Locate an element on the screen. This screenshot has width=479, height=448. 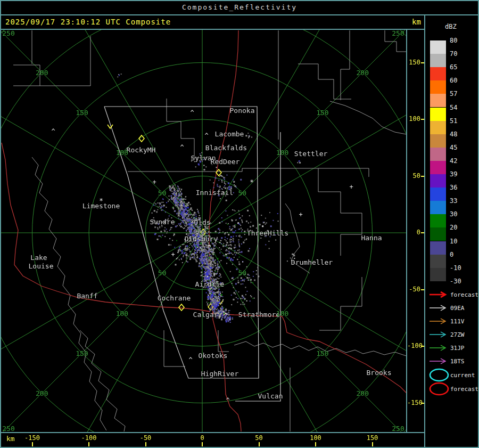
city-label-stettler: Stettler is located at coordinates (311, 153).